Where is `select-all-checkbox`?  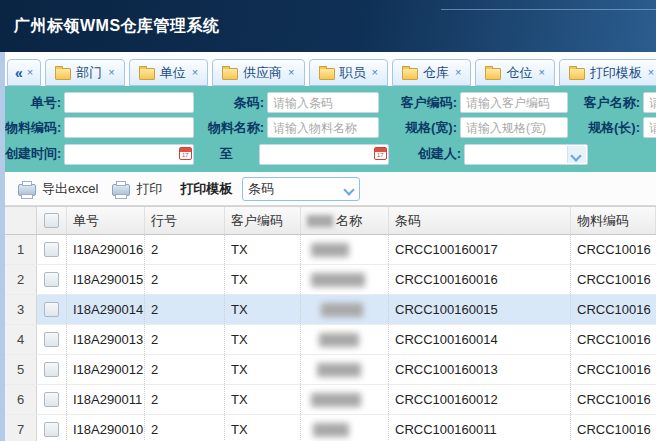 select-all-checkbox is located at coordinates (52, 220).